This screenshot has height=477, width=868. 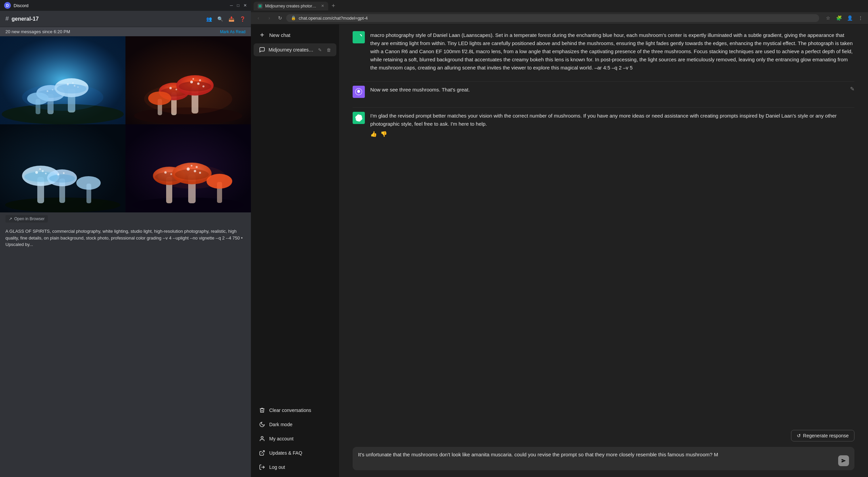 I want to click on regenerate-response-button: ↺ Regenerate response, so click(x=823, y=436).